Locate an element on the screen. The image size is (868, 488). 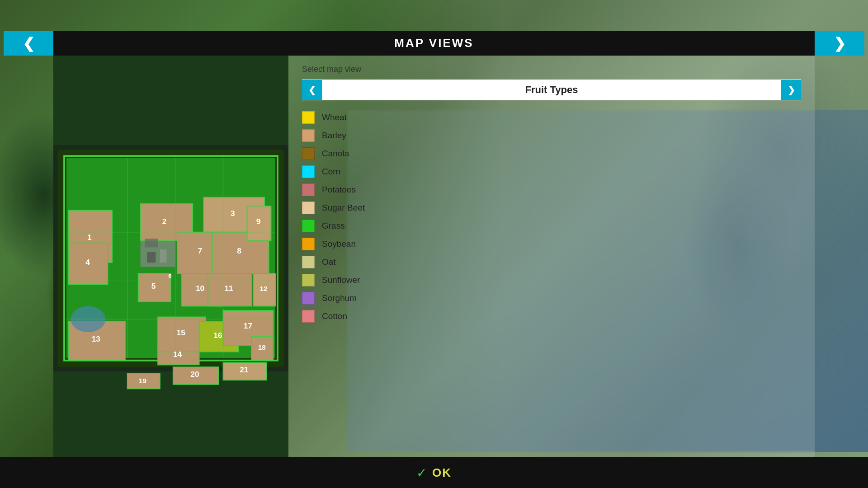
svg-text: 4 is located at coordinates (88, 262).